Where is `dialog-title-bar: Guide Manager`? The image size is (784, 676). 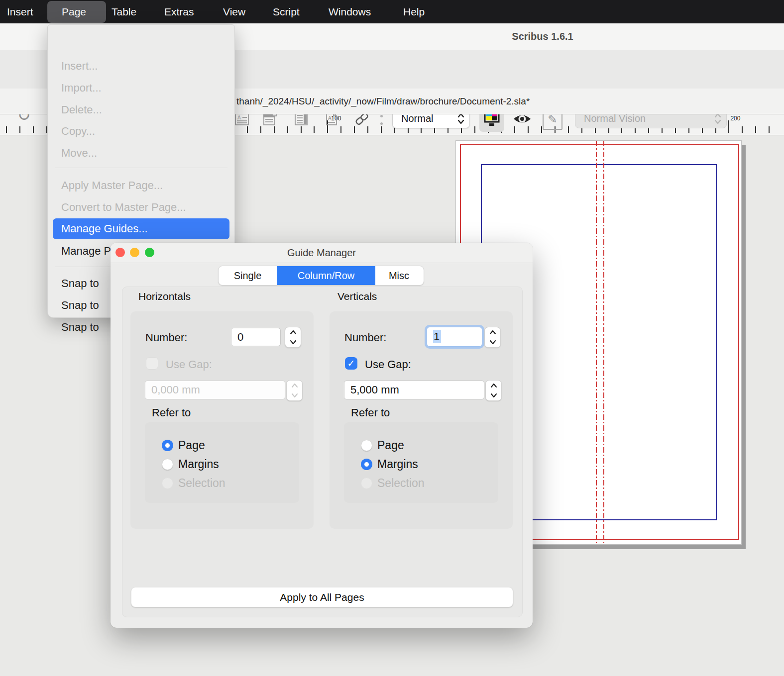
dialog-title-bar: Guide Manager is located at coordinates (322, 253).